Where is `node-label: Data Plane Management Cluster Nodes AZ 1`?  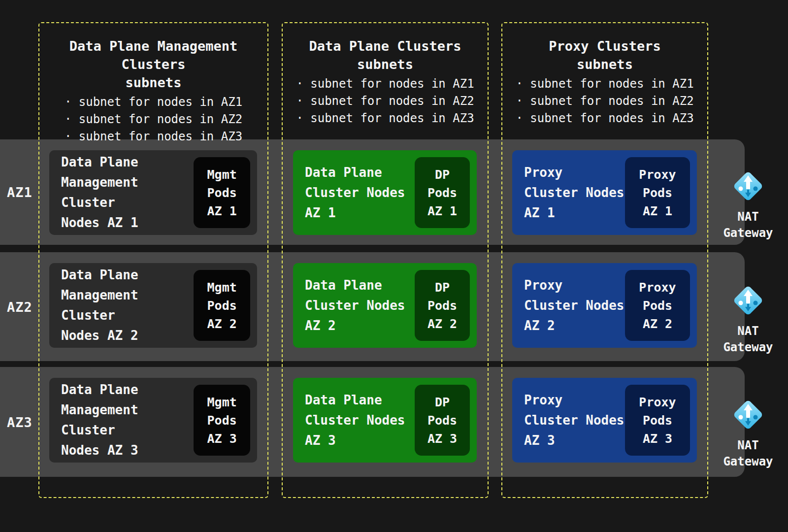 node-label: Data Plane Management Cluster Nodes AZ 1 is located at coordinates (127, 193).